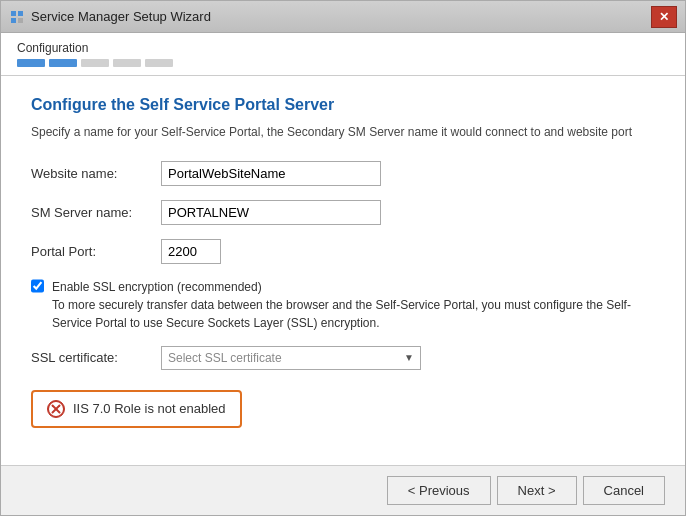  What do you see at coordinates (17, 17) in the screenshot?
I see `window-icon` at bounding box center [17, 17].